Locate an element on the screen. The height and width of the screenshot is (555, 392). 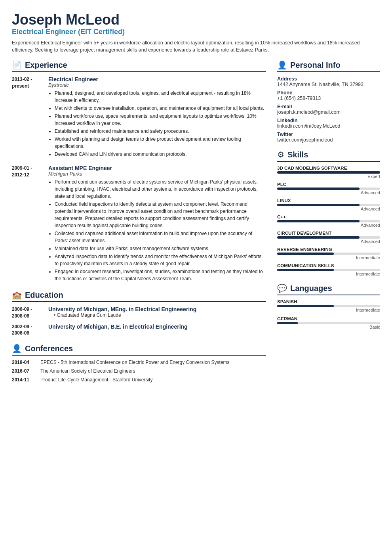
education-list: 2006-09 - 2008-06 University of Michigan… is located at coordinates (139, 321).